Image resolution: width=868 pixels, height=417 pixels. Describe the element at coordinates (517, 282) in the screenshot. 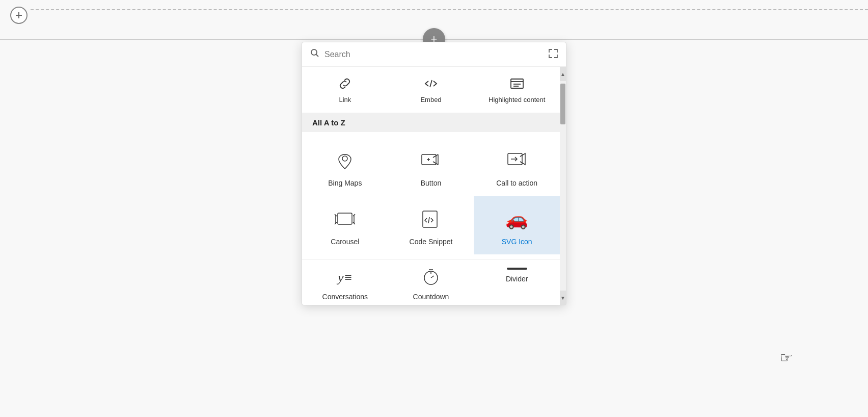

I see `bottom-item-divider: Divider` at that location.